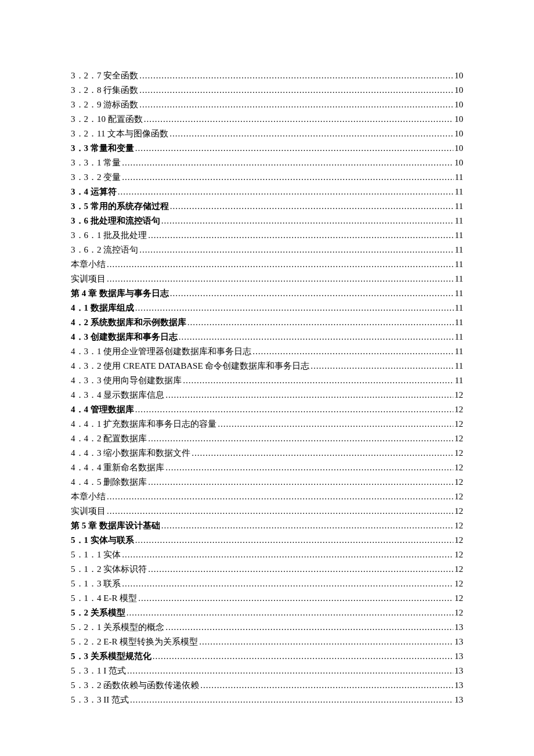  Describe the element at coordinates (267, 569) in the screenshot. I see `toc-entry: 5．1．2 实体标识符12` at that location.